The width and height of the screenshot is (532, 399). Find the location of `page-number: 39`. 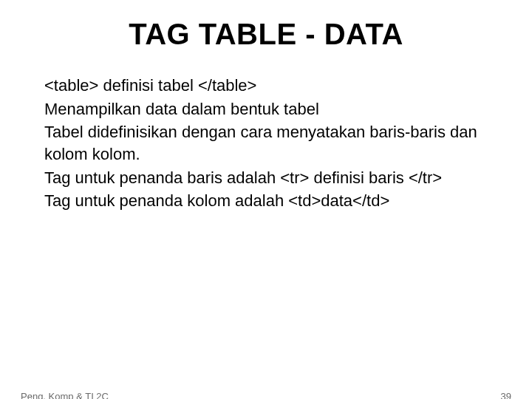

page-number: 39 is located at coordinates (506, 395).